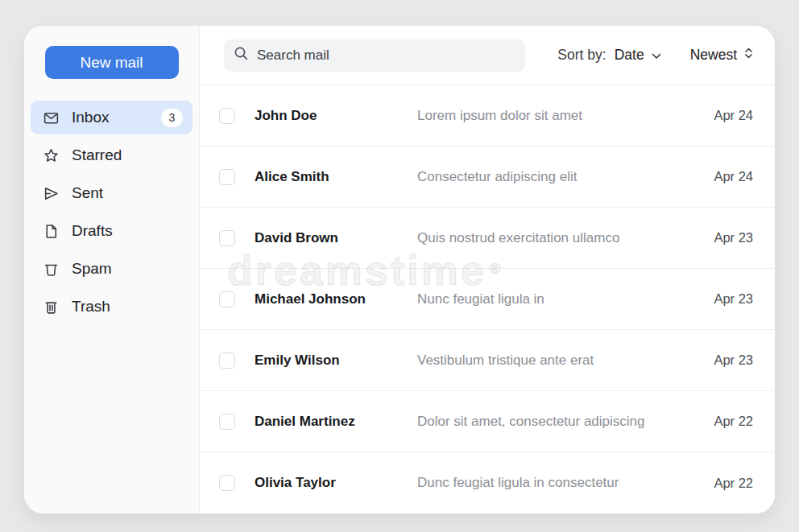  I want to click on folder-list: Inbox3StarredSentDraftsSpamTrash, so click(111, 212).